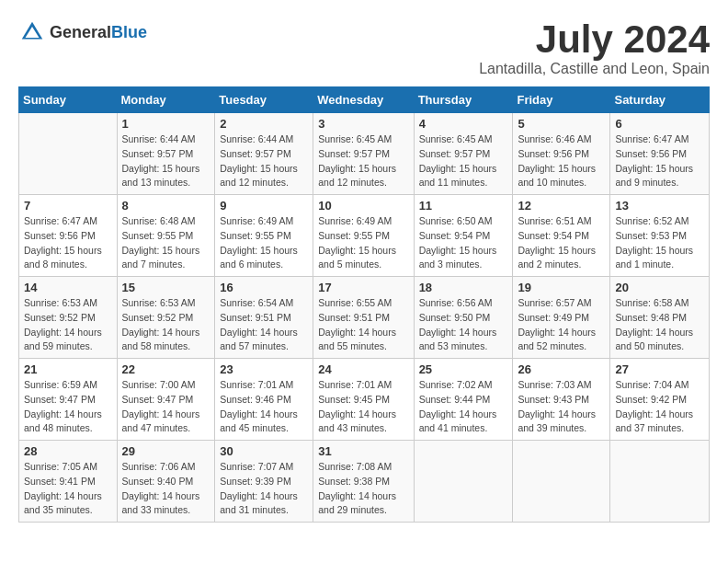  What do you see at coordinates (166, 407) in the screenshot?
I see `day-info: Sunrise: 7:00 AMSunset: 9:47 PMDaylight:…` at bounding box center [166, 407].